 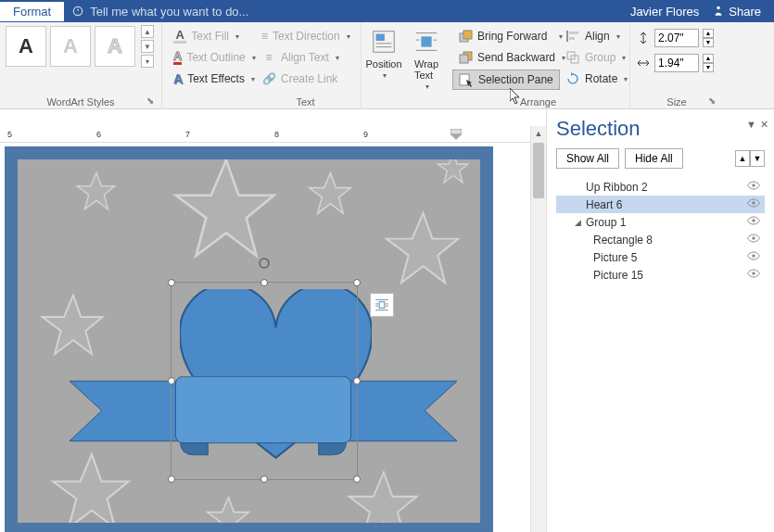 I want to click on height-icon, so click(x=643, y=38).